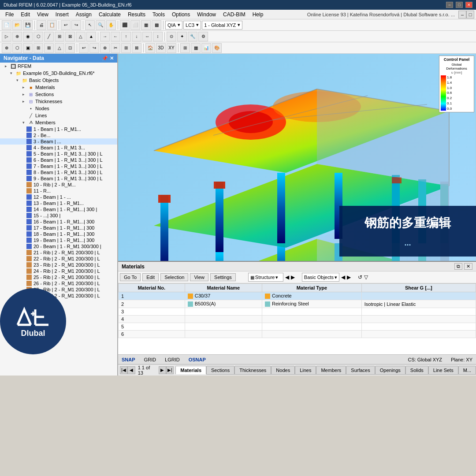 The image size is (476, 476). What do you see at coordinates (28, 37) in the screenshot?
I see `tb2-3: ◉` at bounding box center [28, 37].